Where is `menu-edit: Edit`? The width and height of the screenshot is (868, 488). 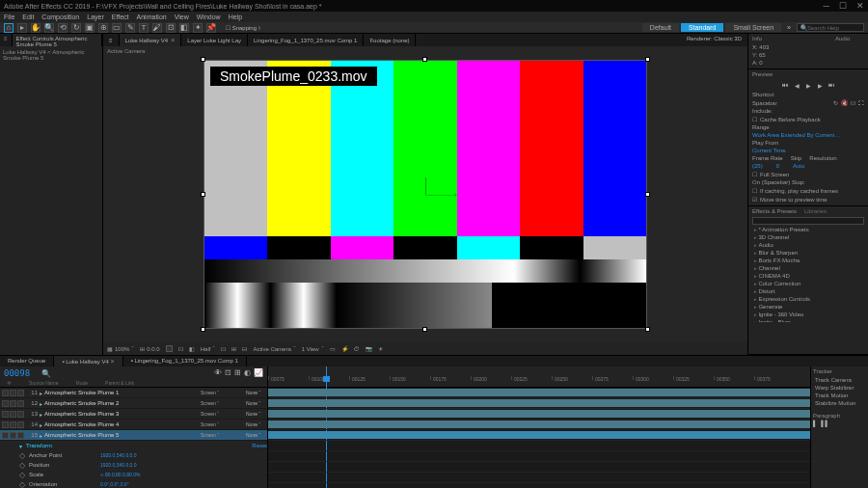 menu-edit: Edit is located at coordinates (28, 17).